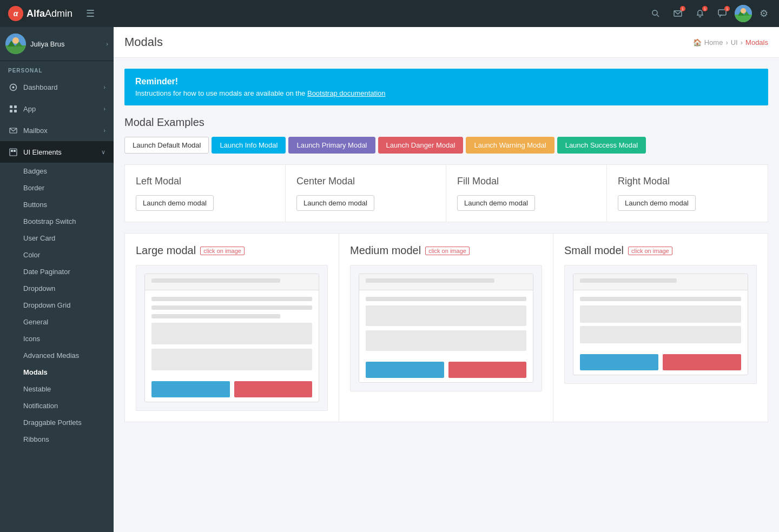 This screenshot has width=779, height=532. What do you see at coordinates (103, 152) in the screenshot?
I see `ui-elements-arrow-icon: ∨` at bounding box center [103, 152].